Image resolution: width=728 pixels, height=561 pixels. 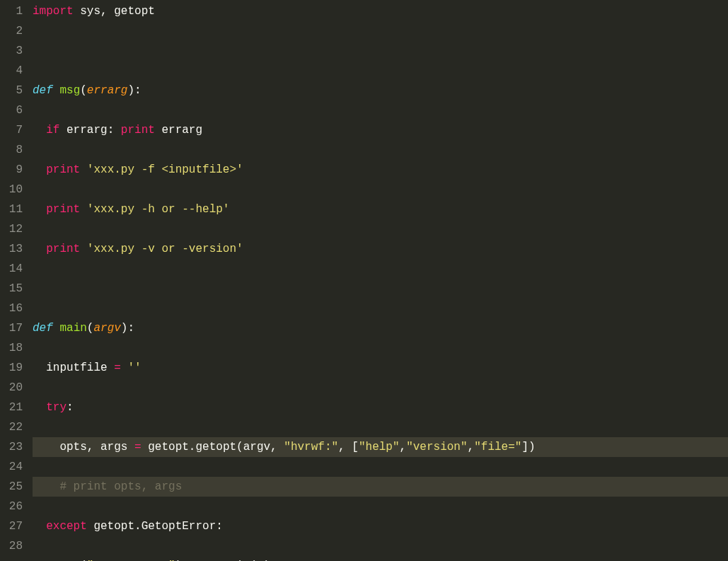 What do you see at coordinates (14, 308) in the screenshot?
I see `line-number: 16` at bounding box center [14, 308].